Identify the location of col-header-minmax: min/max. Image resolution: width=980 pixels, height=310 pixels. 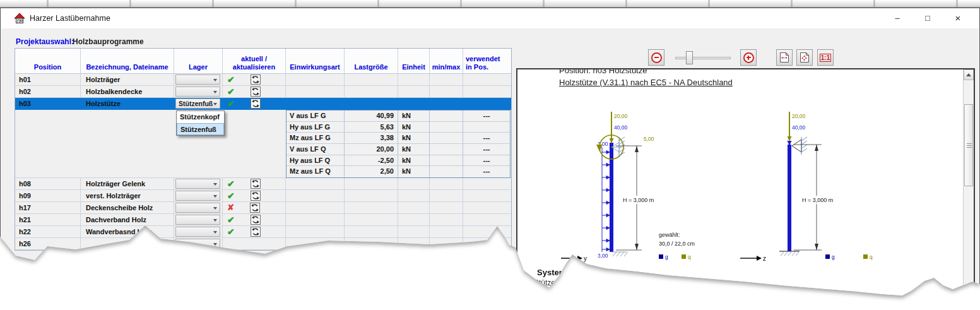
(447, 61).